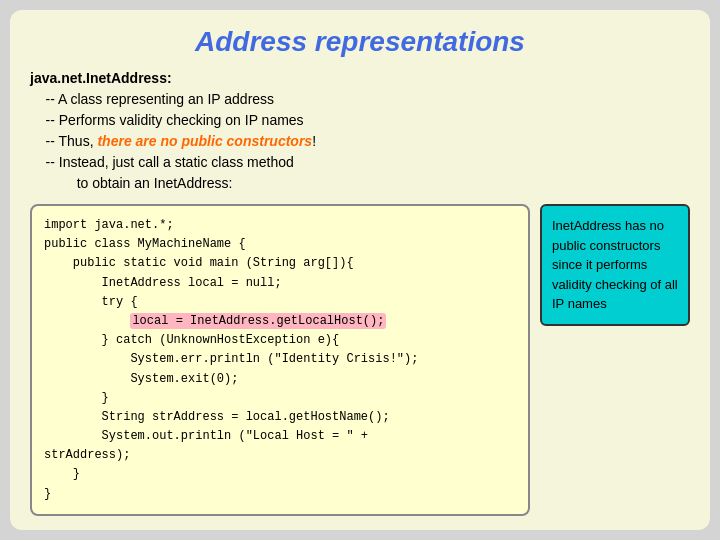 The height and width of the screenshot is (540, 720). What do you see at coordinates (280, 284) in the screenshot?
I see `code-line-4: InetAddress local = null;` at bounding box center [280, 284].